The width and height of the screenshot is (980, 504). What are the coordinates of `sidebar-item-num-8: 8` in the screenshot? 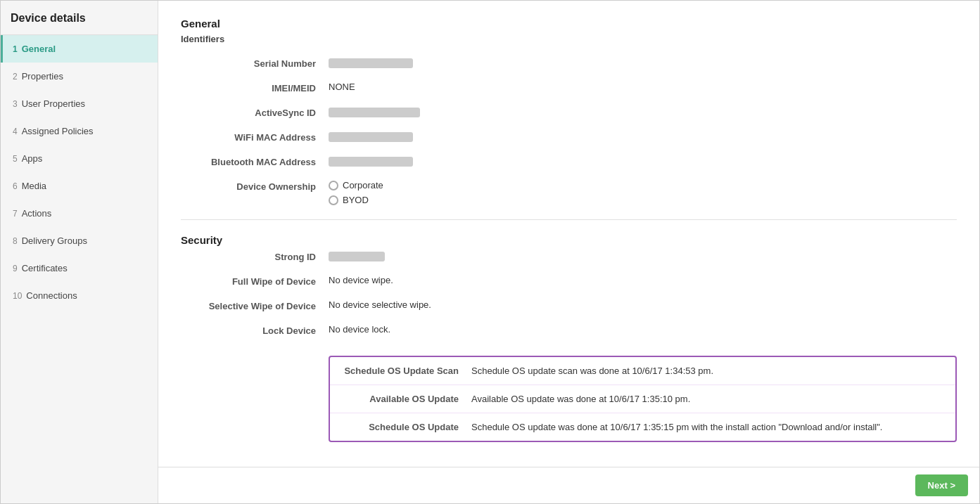 It's located at (15, 241).